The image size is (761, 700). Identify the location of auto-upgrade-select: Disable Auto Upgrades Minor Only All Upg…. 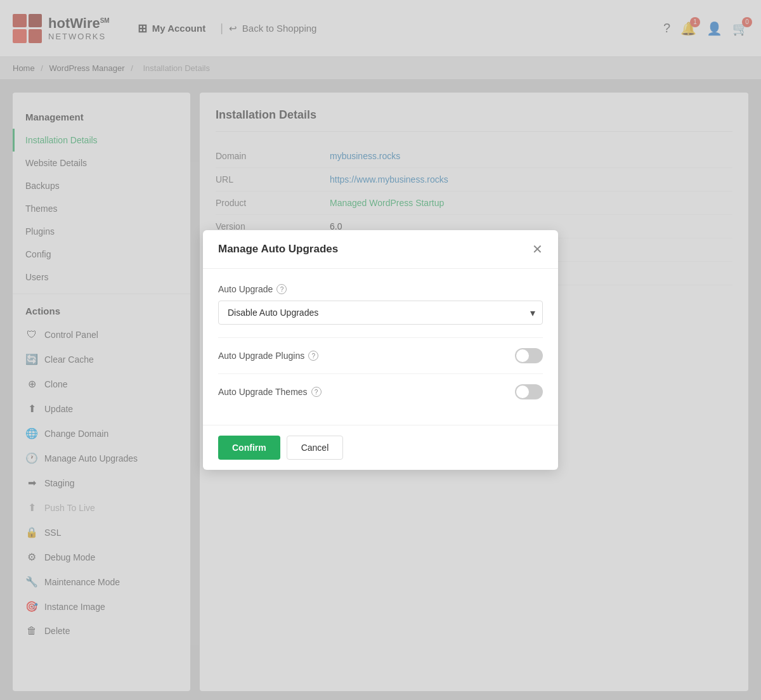
(380, 313).